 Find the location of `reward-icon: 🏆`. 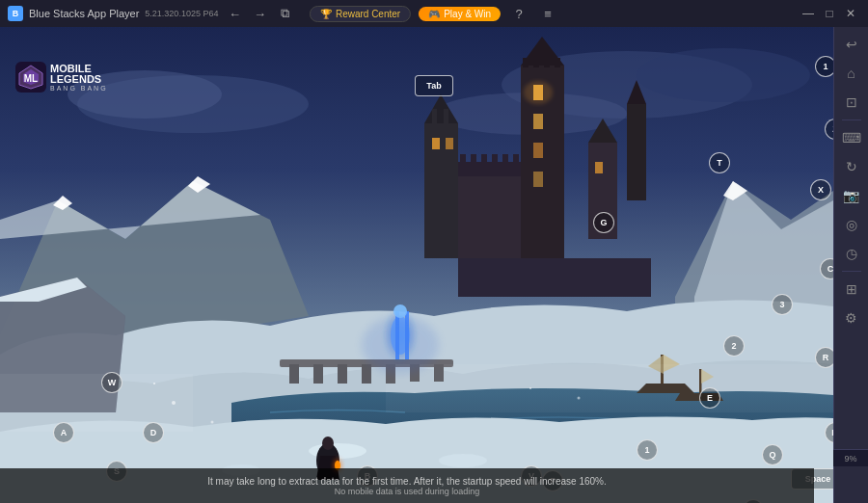

reward-icon: 🏆 is located at coordinates (326, 13).